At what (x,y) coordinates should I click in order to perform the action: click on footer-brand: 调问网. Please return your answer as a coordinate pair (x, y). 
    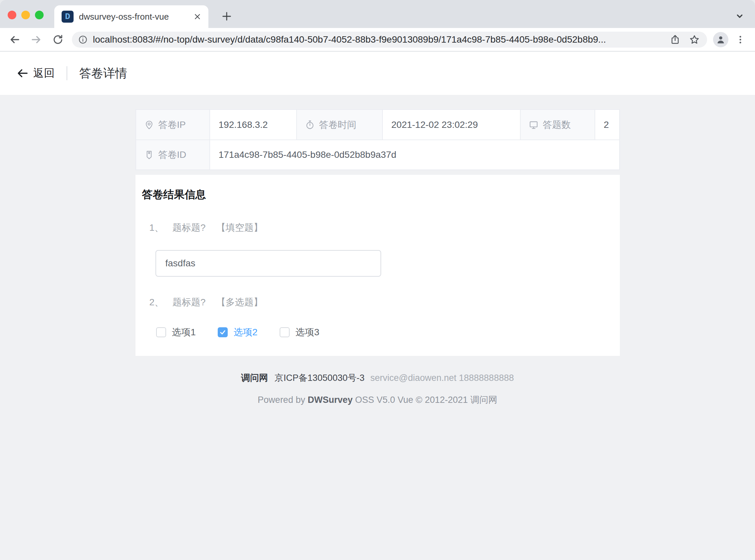
    Looking at the image, I should click on (254, 378).